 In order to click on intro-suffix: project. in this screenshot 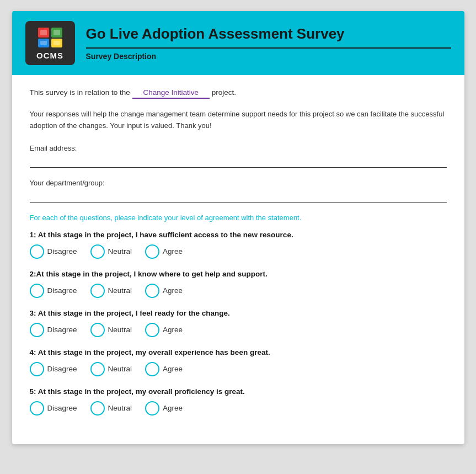, I will do `click(224, 93)`.